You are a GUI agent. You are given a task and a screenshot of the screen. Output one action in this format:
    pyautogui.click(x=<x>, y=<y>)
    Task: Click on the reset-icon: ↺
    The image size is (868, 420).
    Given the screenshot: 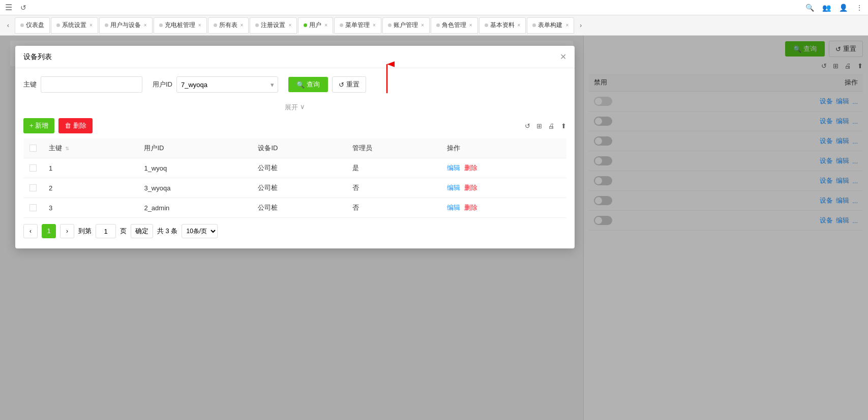 What is the action you would take?
    pyautogui.click(x=342, y=85)
    